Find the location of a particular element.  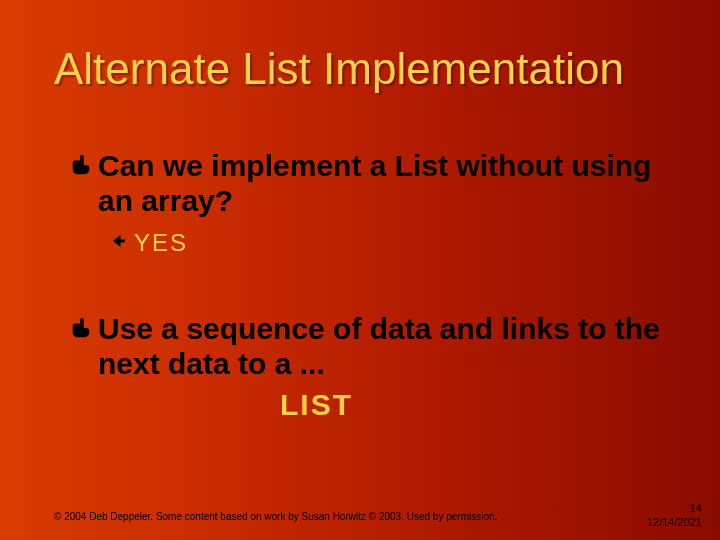

spacer is located at coordinates (370, 284).